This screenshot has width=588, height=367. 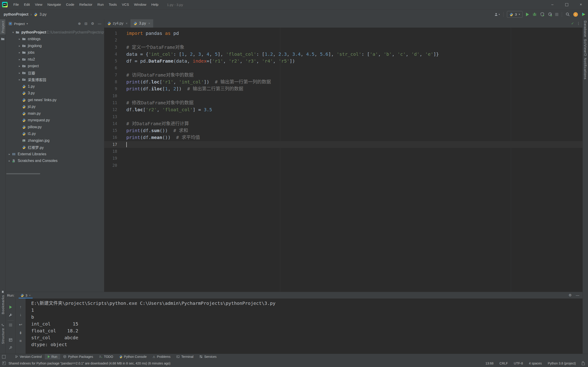 What do you see at coordinates (133, 357) in the screenshot?
I see `toolwindow-button-python-console: Python Console` at bounding box center [133, 357].